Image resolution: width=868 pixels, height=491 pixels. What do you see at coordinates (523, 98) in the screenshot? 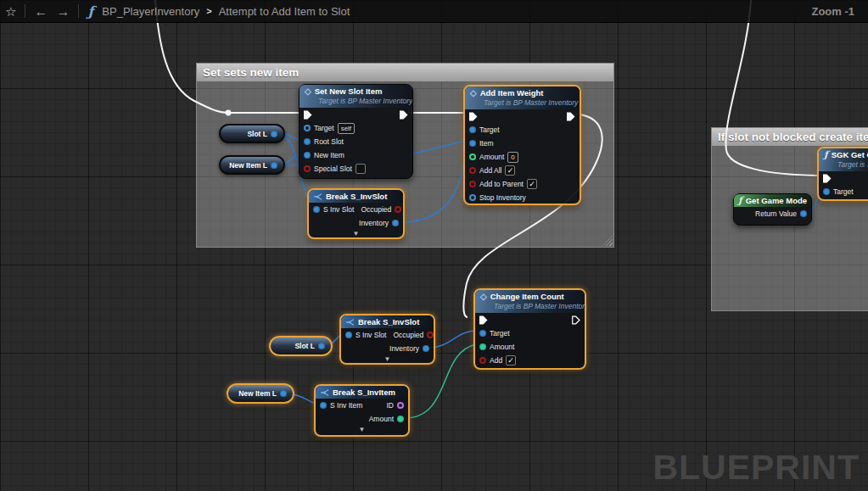
I see `node-header: ◇Add Item Weight Target is BP Master Inv…` at bounding box center [523, 98].